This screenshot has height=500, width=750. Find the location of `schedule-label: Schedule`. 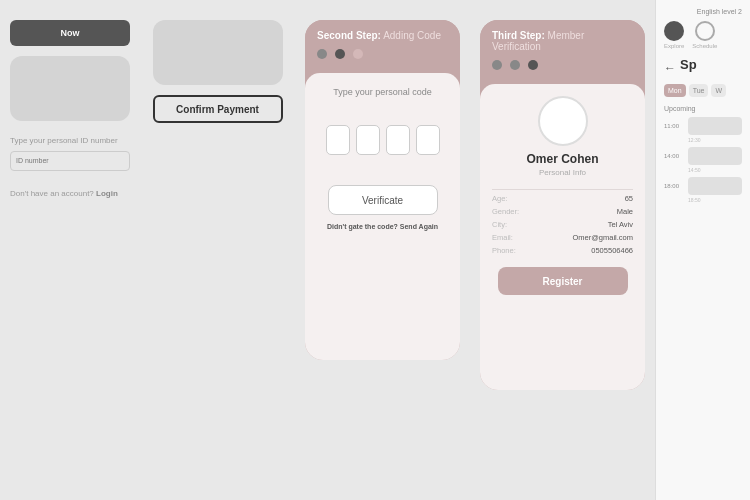

schedule-label: Schedule is located at coordinates (704, 46).